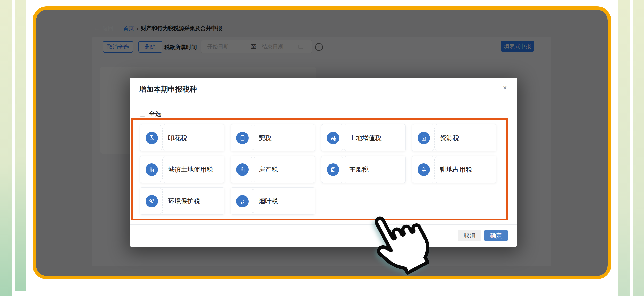 Image resolution: width=644 pixels, height=296 pixels. Describe the element at coordinates (273, 169) in the screenshot. I see `tax-type-card: 房产税` at that location.